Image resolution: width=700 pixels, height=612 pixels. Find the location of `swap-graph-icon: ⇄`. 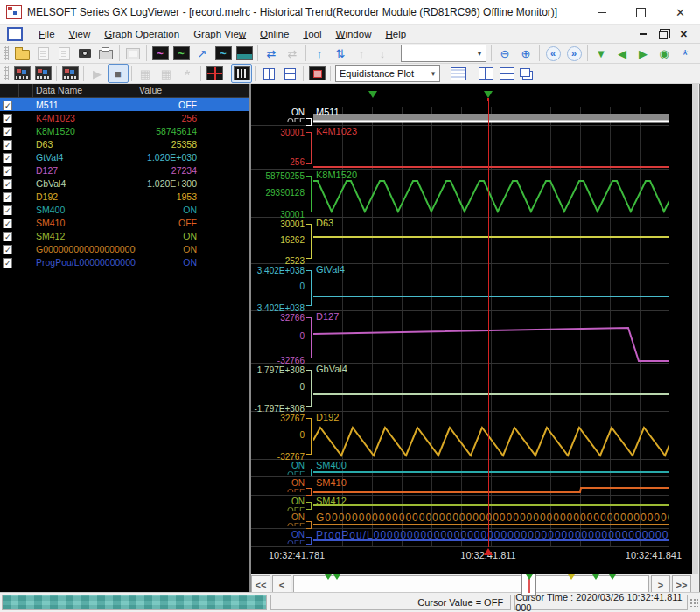

swap-graph-icon: ⇄ is located at coordinates (271, 53).